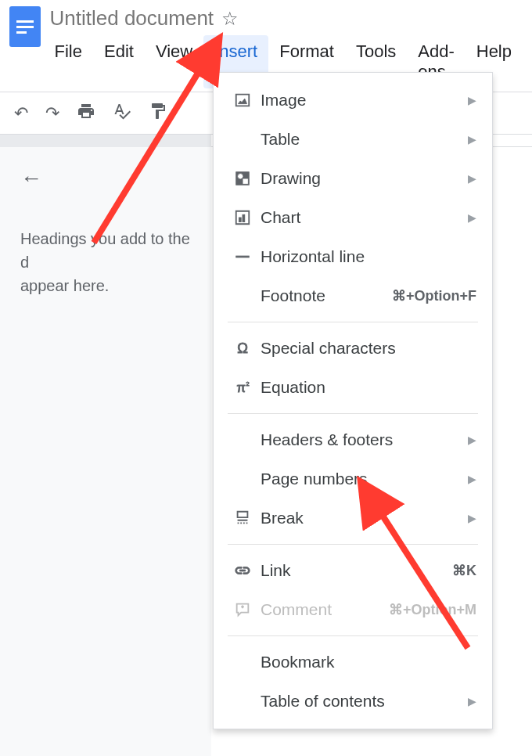 This screenshot has width=532, height=756. Describe the element at coordinates (365, 440) in the screenshot. I see `menu-item-label: Headers & footers` at that location.